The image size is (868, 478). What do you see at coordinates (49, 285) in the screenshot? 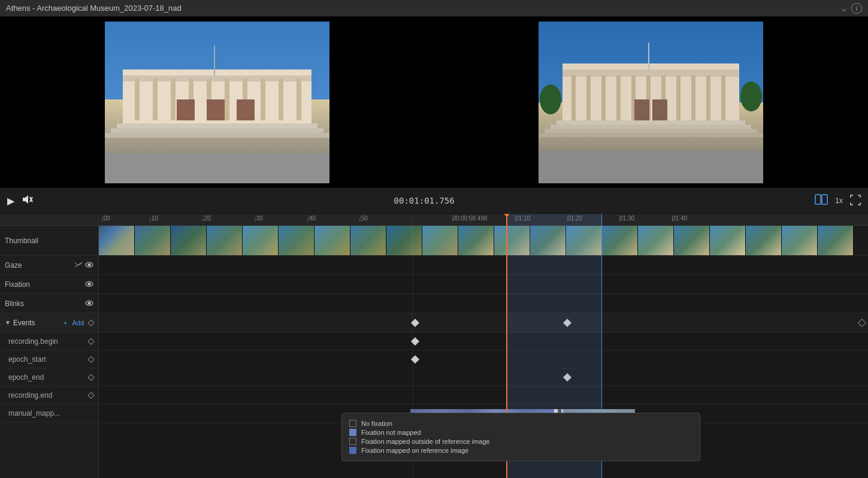
I see `fixation-label-row: Fixation` at bounding box center [49, 285].